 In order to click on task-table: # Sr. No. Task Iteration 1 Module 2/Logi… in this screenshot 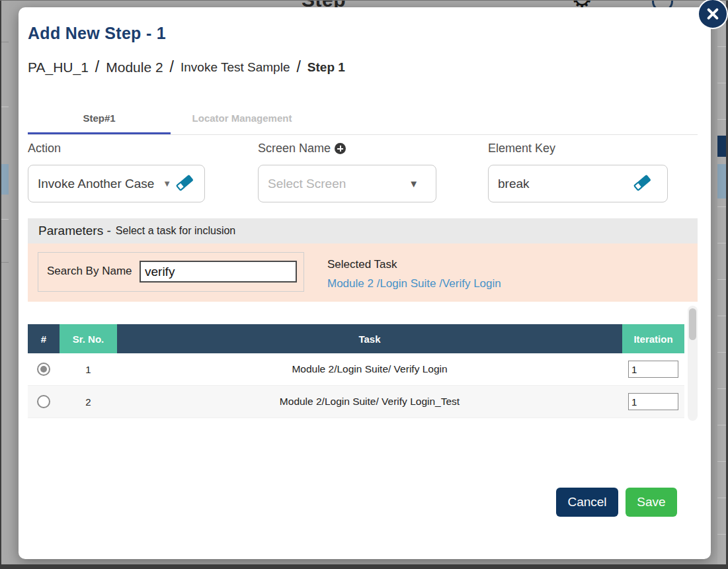, I will do `click(356, 371)`.